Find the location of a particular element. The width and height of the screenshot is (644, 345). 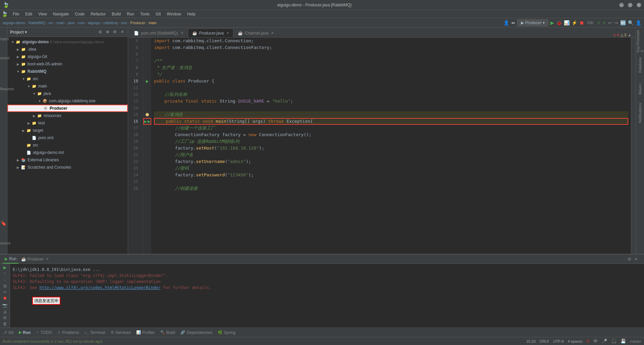

breadcrumb-item-6: com is located at coordinates (81, 23).